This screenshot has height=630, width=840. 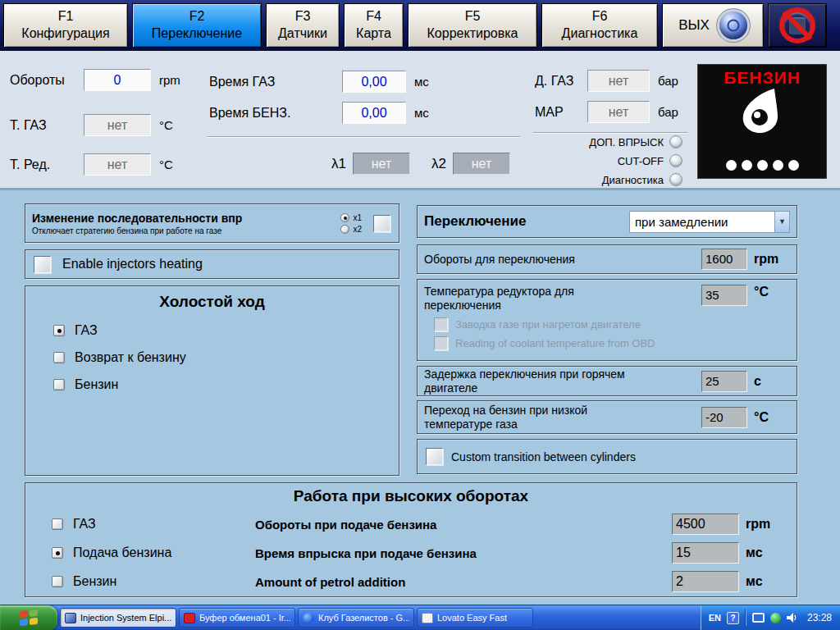 What do you see at coordinates (374, 25) in the screenshot?
I see `tab-f4-map: F4 Карта` at bounding box center [374, 25].